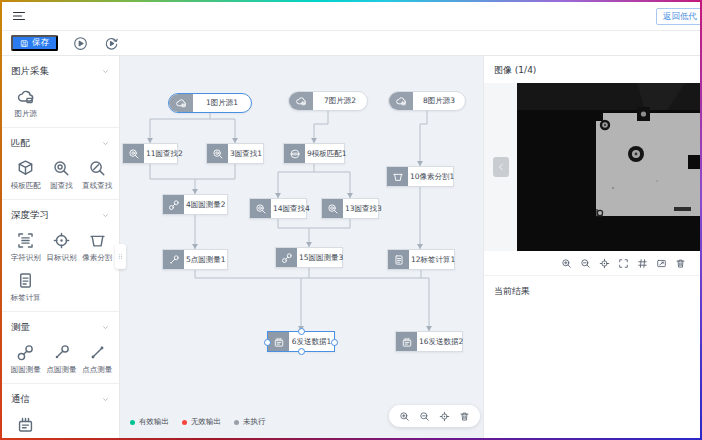 The image size is (702, 440). I want to click on sidebar-item-measure-pc: 点圆测量, so click(62, 359).